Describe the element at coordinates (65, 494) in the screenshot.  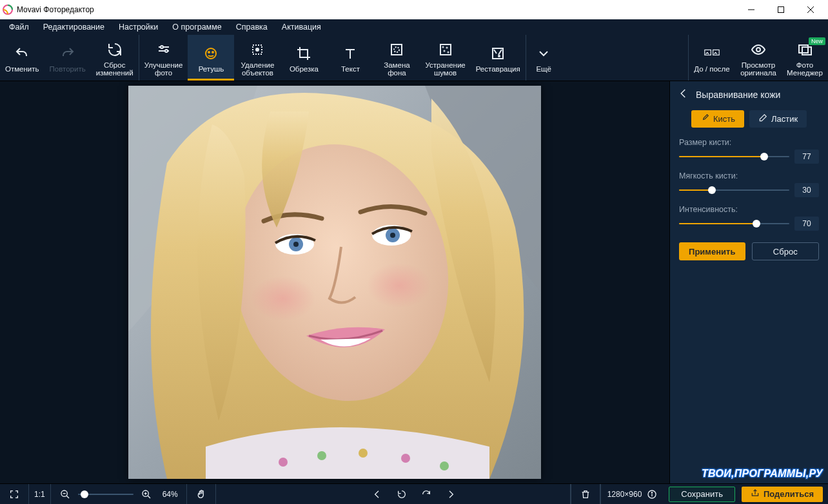
I see `zoom-out-icon` at that location.